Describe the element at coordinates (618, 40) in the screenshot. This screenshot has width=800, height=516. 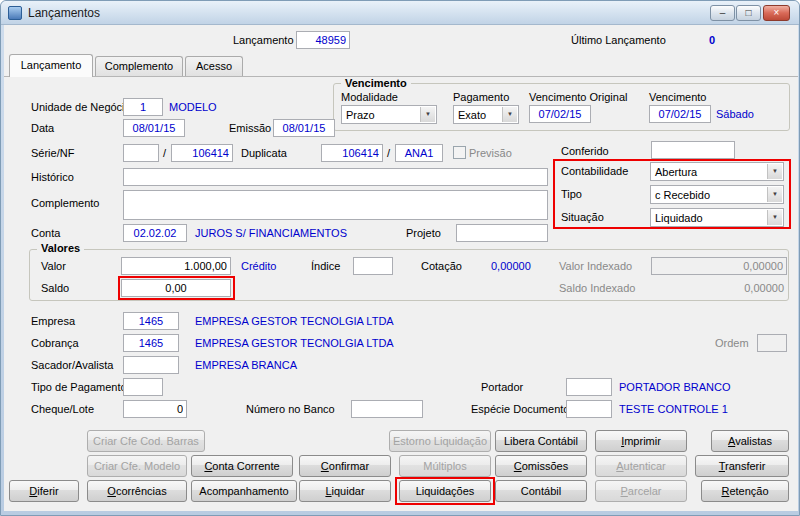
I see `ultimo-lancamento-label: Último Lançamento` at that location.